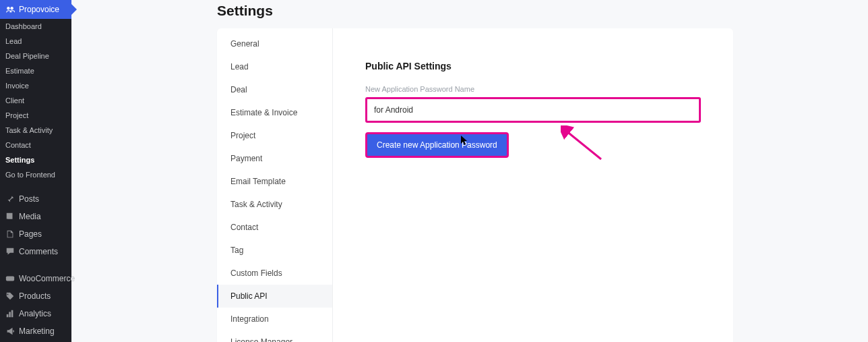  I want to click on woo-icon, so click(10, 279).